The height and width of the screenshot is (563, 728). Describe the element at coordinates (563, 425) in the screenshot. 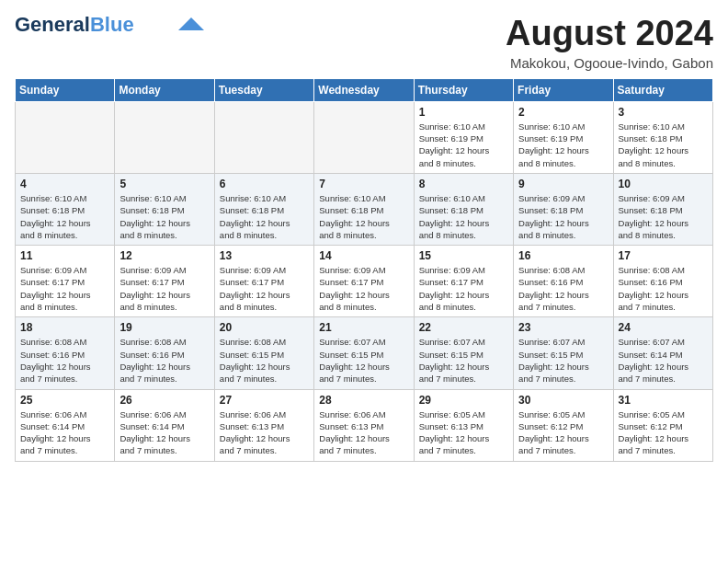

I see `calendar-cell: 30Sunrise: 6:05 AMSunset: 6:12 PMDayligh…` at that location.